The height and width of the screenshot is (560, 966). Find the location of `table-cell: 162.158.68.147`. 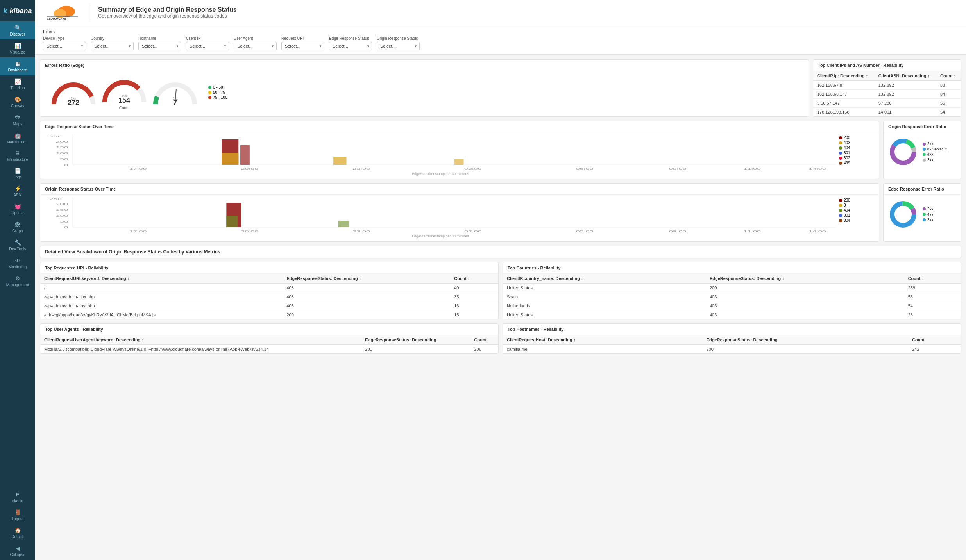

table-cell: 162.158.68.147 is located at coordinates (844, 95).